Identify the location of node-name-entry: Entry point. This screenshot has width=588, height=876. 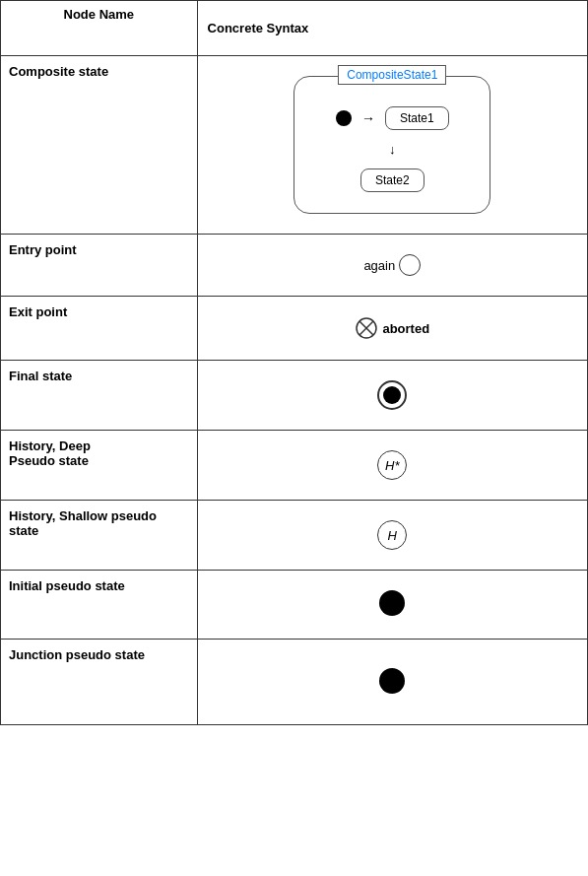
(99, 266).